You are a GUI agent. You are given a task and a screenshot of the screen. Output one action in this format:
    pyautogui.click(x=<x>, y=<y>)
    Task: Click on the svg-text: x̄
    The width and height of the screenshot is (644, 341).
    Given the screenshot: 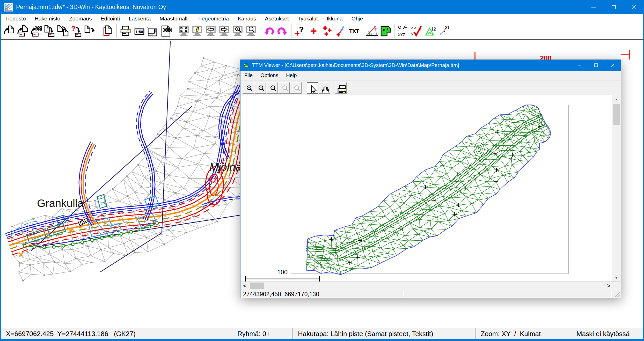 What is the action you would take?
    pyautogui.click(x=135, y=27)
    